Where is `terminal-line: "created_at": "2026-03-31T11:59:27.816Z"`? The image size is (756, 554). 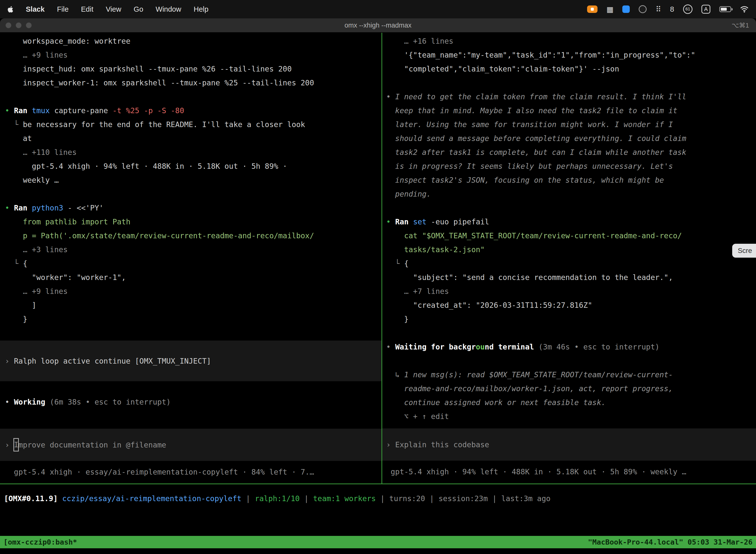 terminal-line: "created_at": "2026-03-31T11:59:27.816Z" is located at coordinates (571, 305).